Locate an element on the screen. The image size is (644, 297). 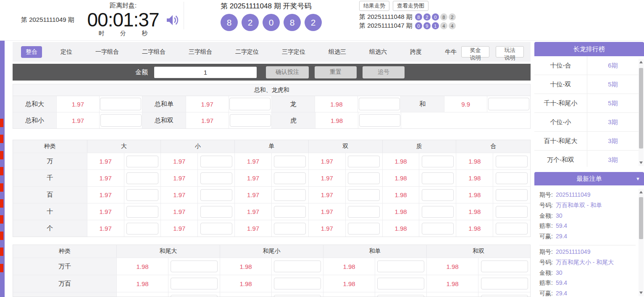
trend-button: 结果走势 is located at coordinates (374, 6).